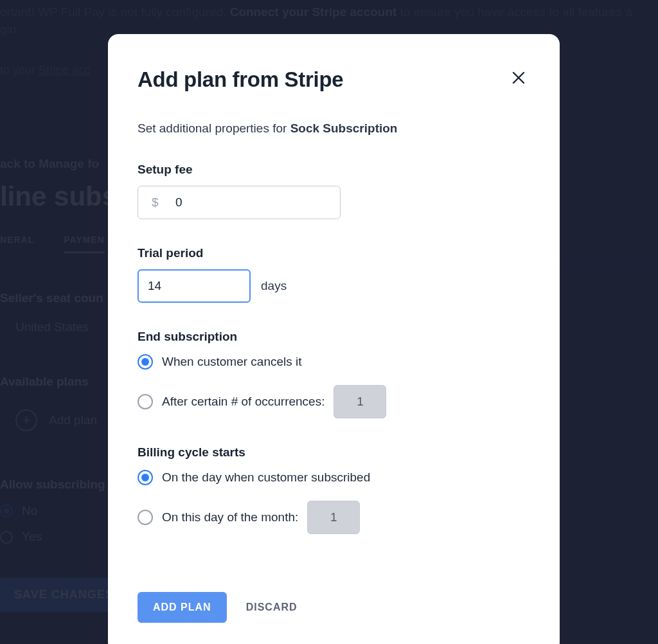 The height and width of the screenshot is (644, 658). I want to click on occurrences-input, so click(360, 402).